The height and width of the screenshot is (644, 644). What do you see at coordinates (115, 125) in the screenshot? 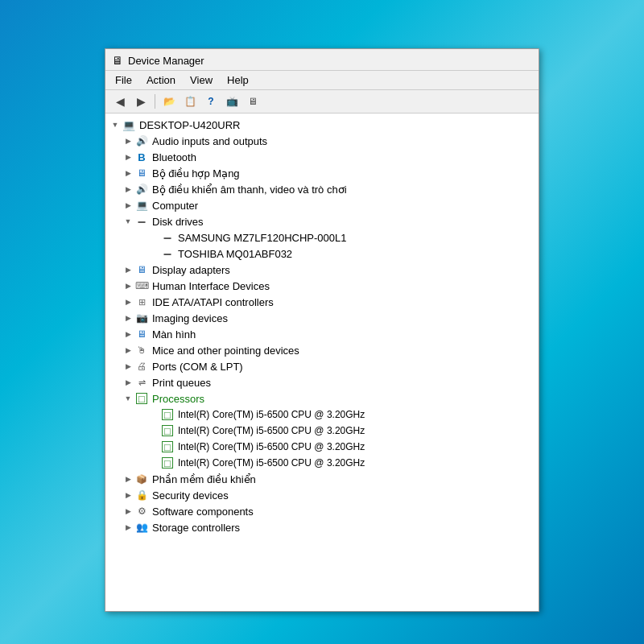
I see `expander-root: ▼` at bounding box center [115, 125].